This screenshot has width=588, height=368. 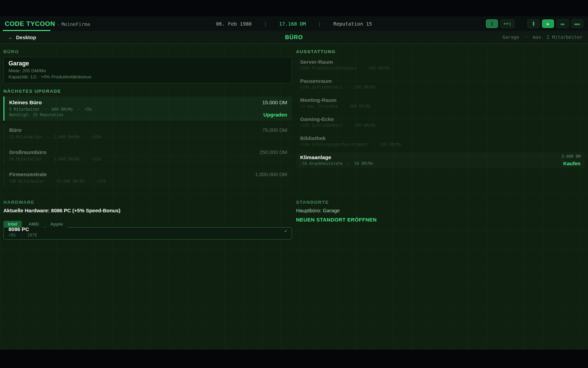 What do you see at coordinates (275, 130) in the screenshot?
I see `upgrade-price: 75.000 DM` at bounding box center [275, 130].